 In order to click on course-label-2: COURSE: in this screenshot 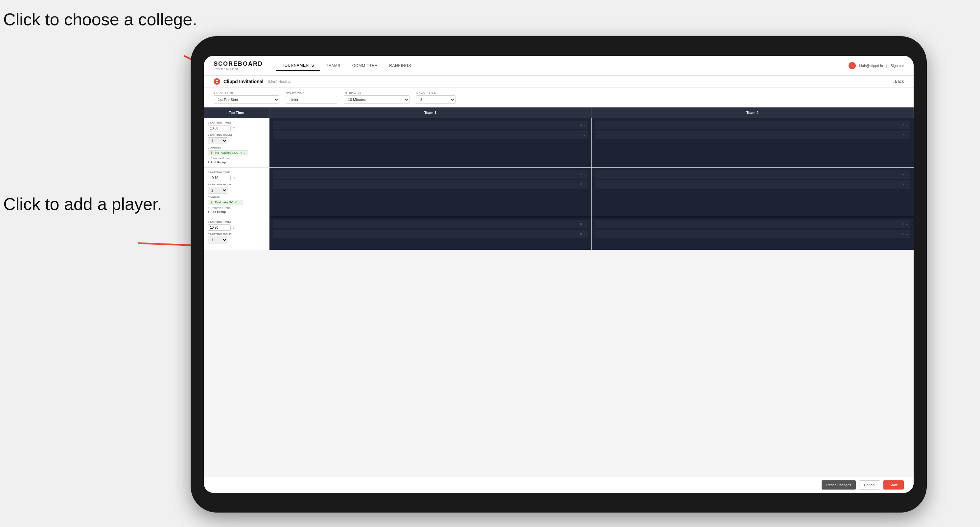, I will do `click(237, 197)`.